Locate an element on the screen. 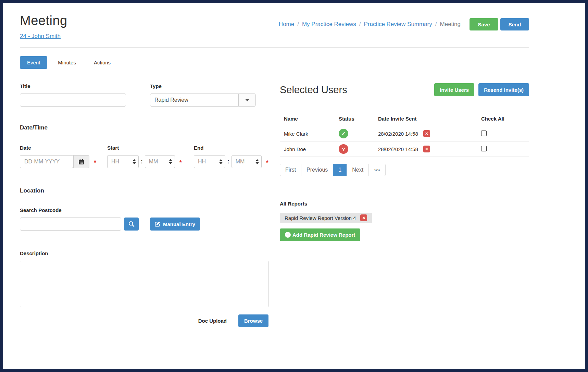 The width and height of the screenshot is (588, 372). manual-entry-label: Manual Entry is located at coordinates (179, 224).